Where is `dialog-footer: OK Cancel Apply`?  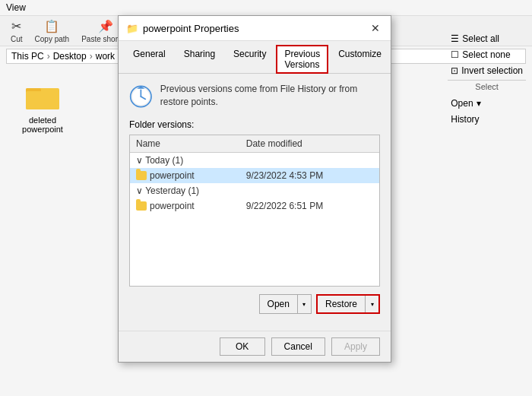
dialog-footer: OK Cancel Apply is located at coordinates (255, 347).